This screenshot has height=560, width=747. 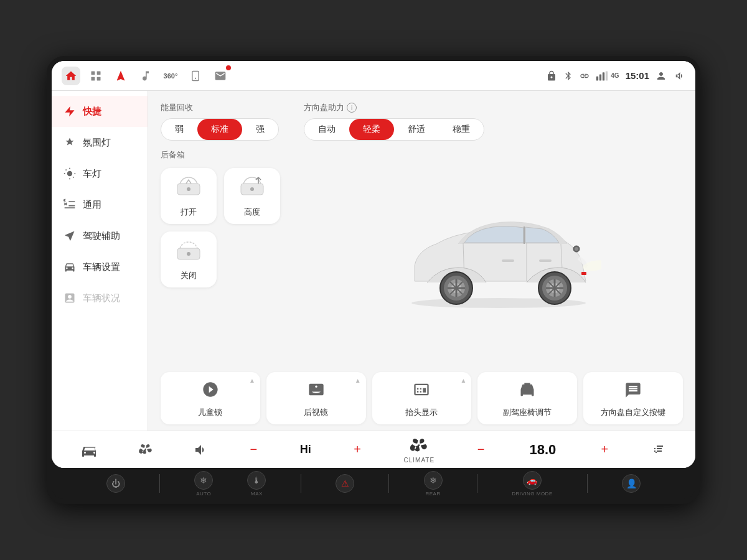 I want to click on passenger-seat-btn: 副驾座椅调节, so click(x=527, y=398).